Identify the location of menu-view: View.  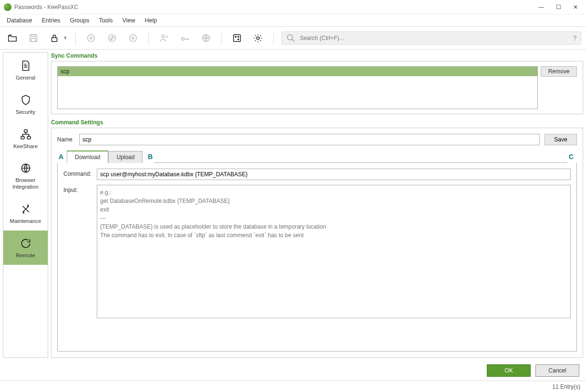
(129, 20).